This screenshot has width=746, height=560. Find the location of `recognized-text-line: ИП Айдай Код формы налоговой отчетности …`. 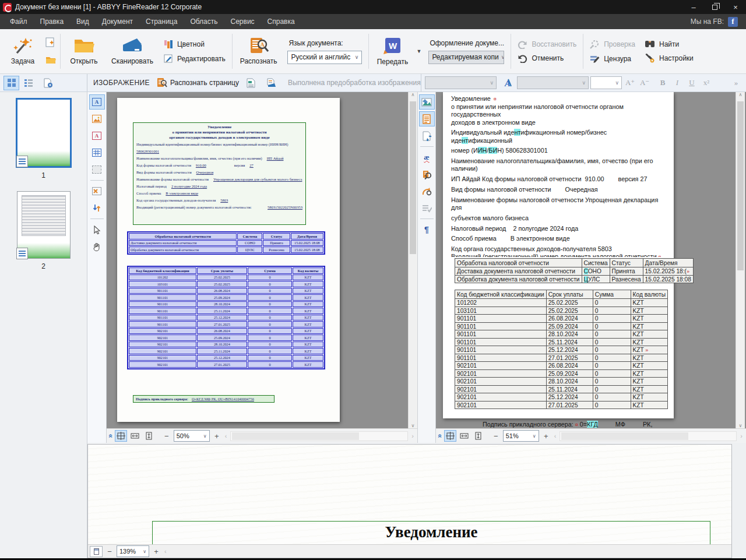

recognized-text-line: ИП Айдай Код формы налоговой отчетности … is located at coordinates (560, 179).